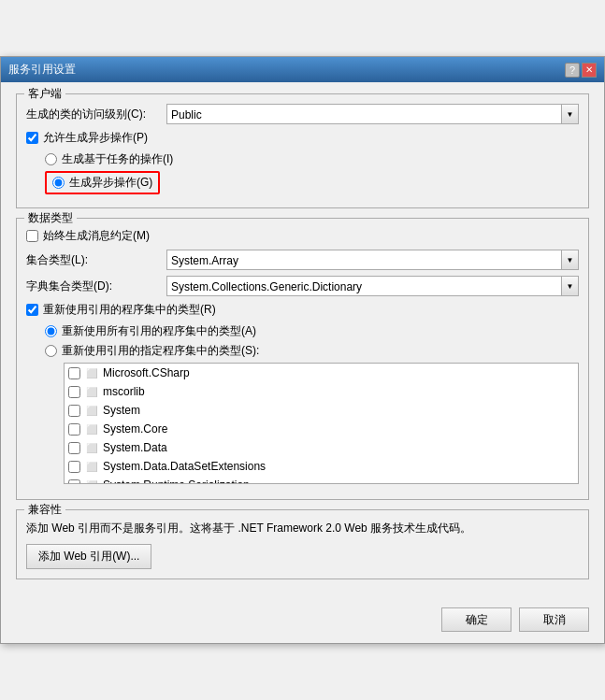 The height and width of the screenshot is (700, 605). Describe the element at coordinates (303, 114) in the screenshot. I see `access-level-row: 生成的类的访问级别(C): Public ▼` at that location.